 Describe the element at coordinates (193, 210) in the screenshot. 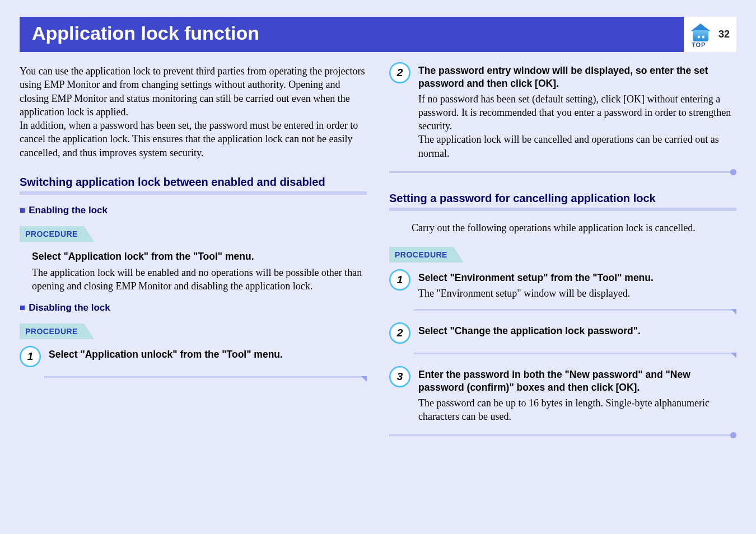

I see `subheading-enable: ■Enabling the lock` at that location.